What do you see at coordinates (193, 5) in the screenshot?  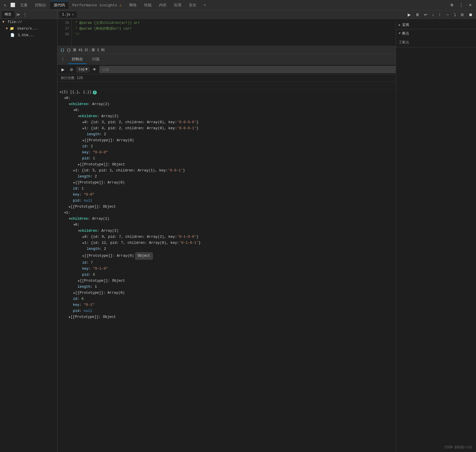 I see `tab-security: 安全` at bounding box center [193, 5].